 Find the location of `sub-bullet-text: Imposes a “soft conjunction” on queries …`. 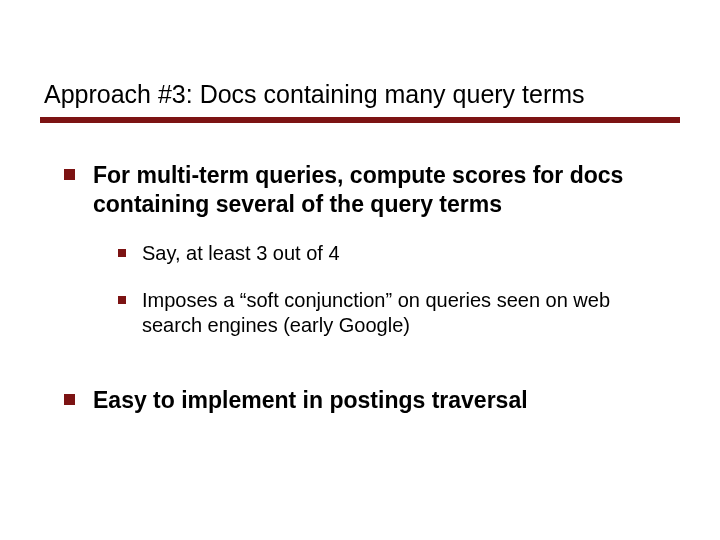

sub-bullet-text: Imposes a “soft conjunction” on queries … is located at coordinates (399, 313).